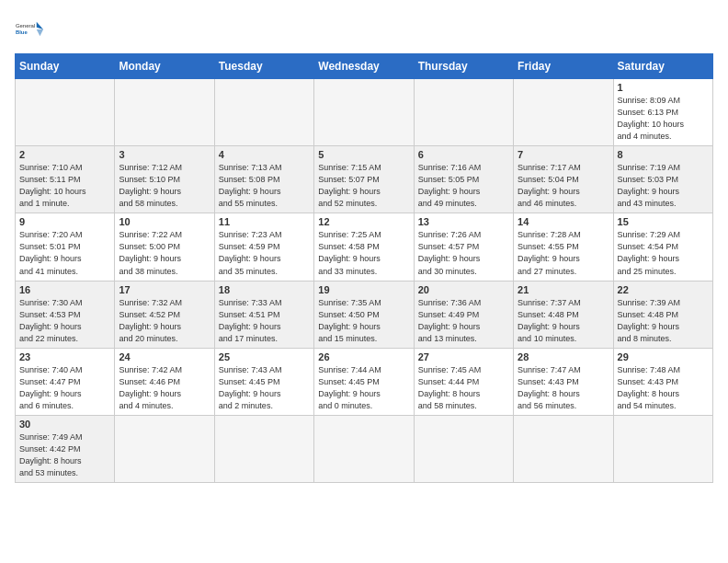  What do you see at coordinates (563, 66) in the screenshot?
I see `weekday-header-friday: Friday` at bounding box center [563, 66].